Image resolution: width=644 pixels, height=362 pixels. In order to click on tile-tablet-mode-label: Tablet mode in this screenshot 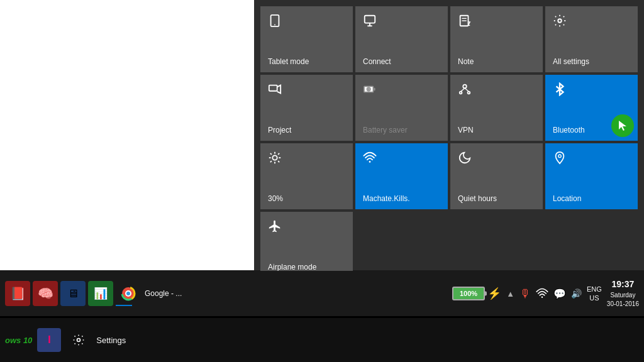, I will do `click(307, 62)`.